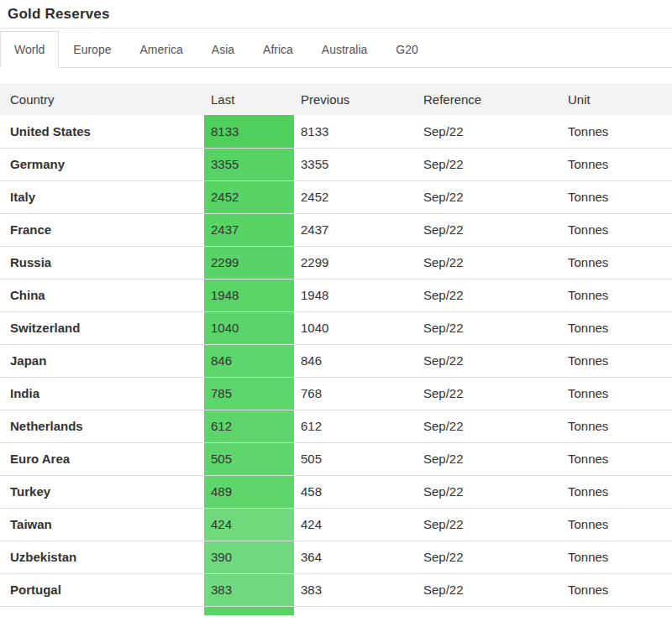  What do you see at coordinates (102, 131) in the screenshot?
I see `country-cell: United States` at bounding box center [102, 131].